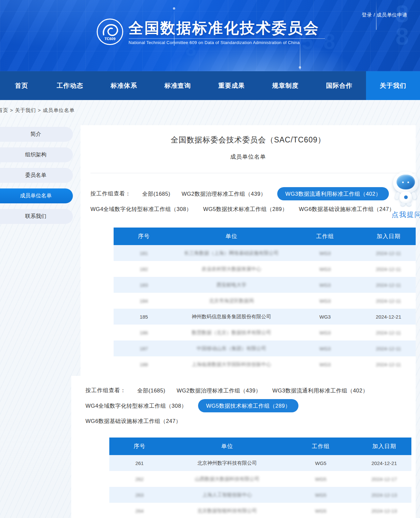 The image size is (420, 518). What do you see at coordinates (393, 85) in the screenshot?
I see `nav-item-关于我们: 关于我们` at bounding box center [393, 85].